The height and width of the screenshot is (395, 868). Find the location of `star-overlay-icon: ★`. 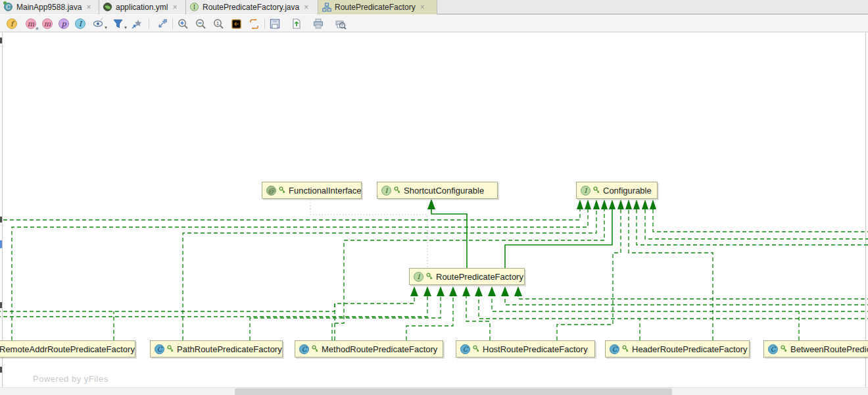

star-overlay-icon: ★ is located at coordinates (37, 29).